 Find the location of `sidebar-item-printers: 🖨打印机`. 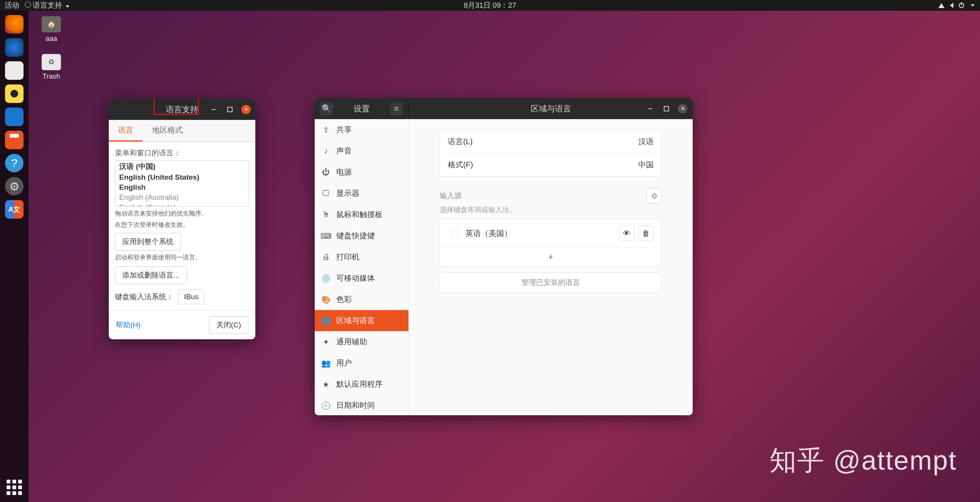

sidebar-item-printers: 🖨打印机 is located at coordinates (362, 257).